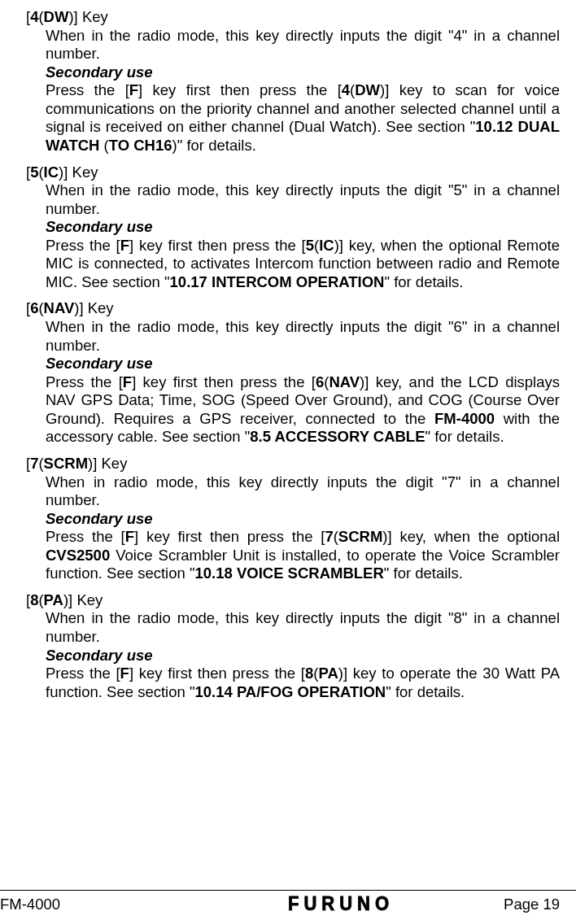  Describe the element at coordinates (280, 228) in the screenshot. I see `key-entry-5ic: [5(IC)] Key When in the radio mode, this…` at that location.